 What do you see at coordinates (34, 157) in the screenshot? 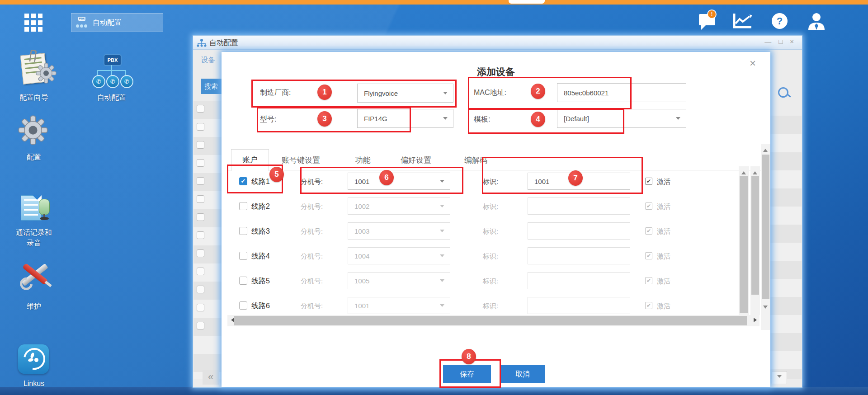
I see `desktop-icon-label: 配置` at bounding box center [34, 157].